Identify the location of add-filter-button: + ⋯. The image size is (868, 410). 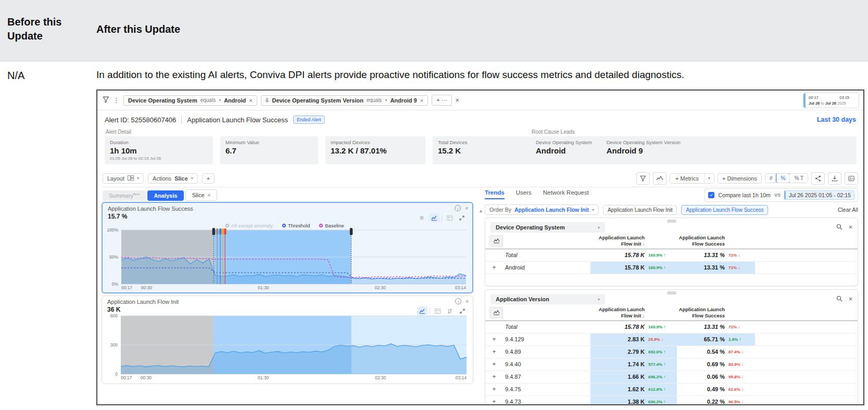
(442, 100).